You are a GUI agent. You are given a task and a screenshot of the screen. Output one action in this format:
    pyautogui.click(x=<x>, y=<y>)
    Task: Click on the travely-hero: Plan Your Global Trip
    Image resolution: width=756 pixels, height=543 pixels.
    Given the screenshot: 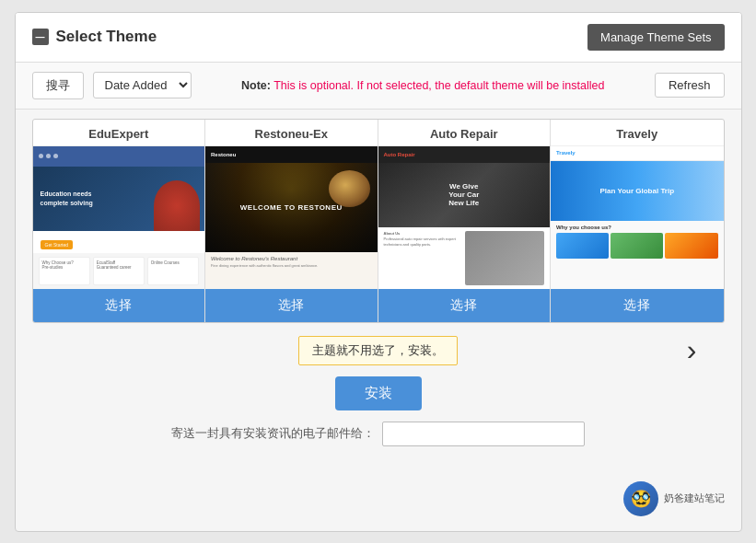 What is the action you would take?
    pyautogui.click(x=637, y=191)
    